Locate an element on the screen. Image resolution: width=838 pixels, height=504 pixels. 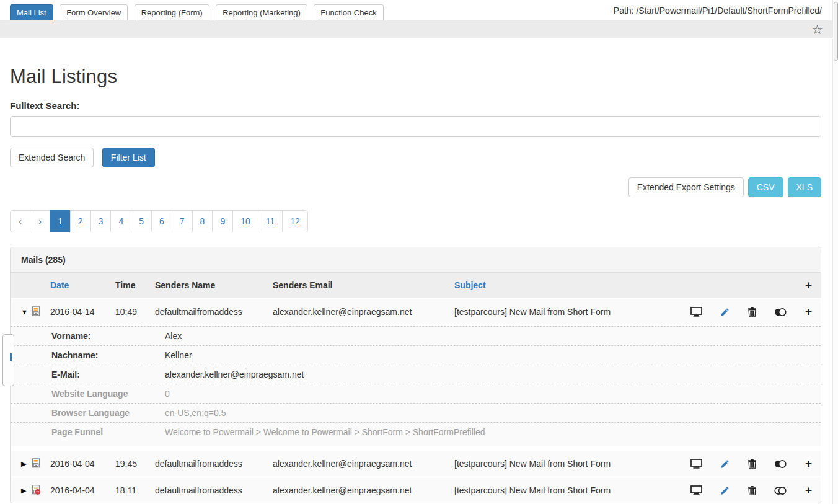
edge-flyout-marker is located at coordinates (11, 357).